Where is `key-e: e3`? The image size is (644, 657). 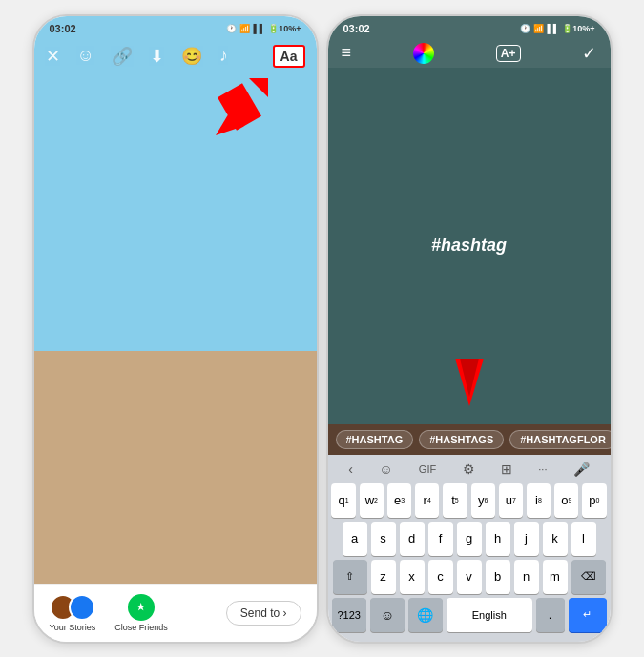
key-e: e3 is located at coordinates (399, 501).